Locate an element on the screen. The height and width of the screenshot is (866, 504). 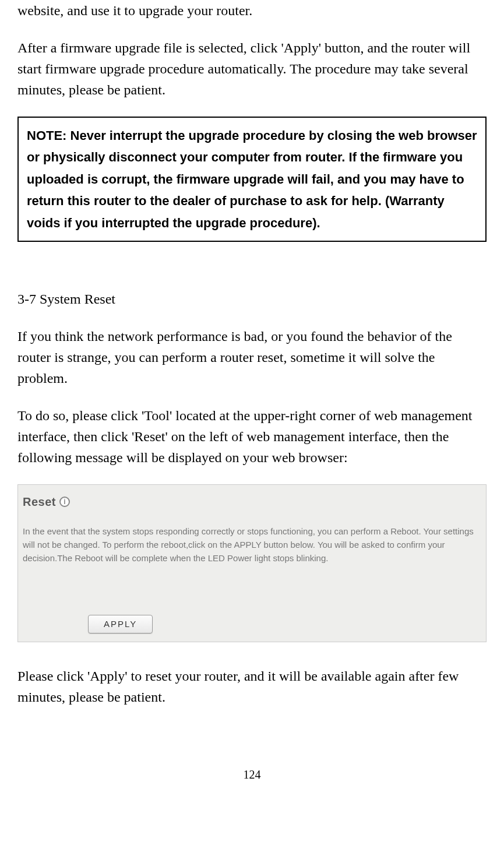
section-heading: 3-7 System Reset is located at coordinates (252, 299).